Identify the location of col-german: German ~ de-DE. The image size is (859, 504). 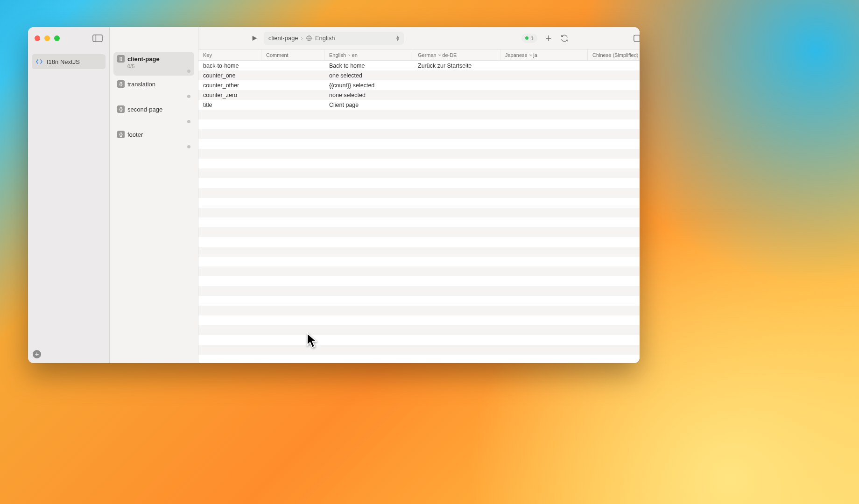
(457, 55).